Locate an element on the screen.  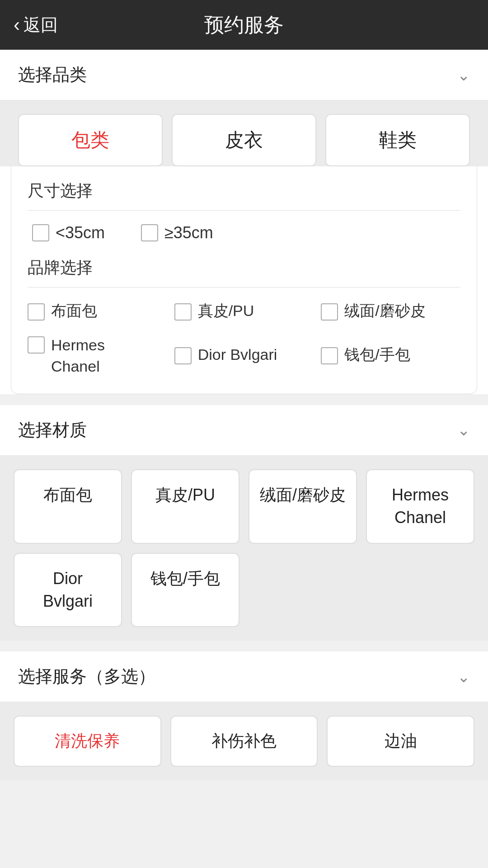
tab-shoes: 鞋类 is located at coordinates (398, 140).